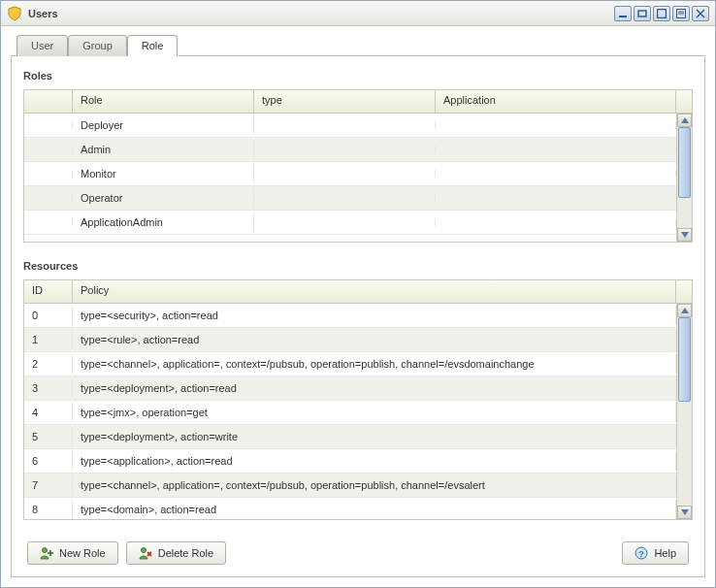 This screenshot has height=588, width=716. Describe the element at coordinates (186, 553) in the screenshot. I see `delete-role-label: Delete Role` at that location.